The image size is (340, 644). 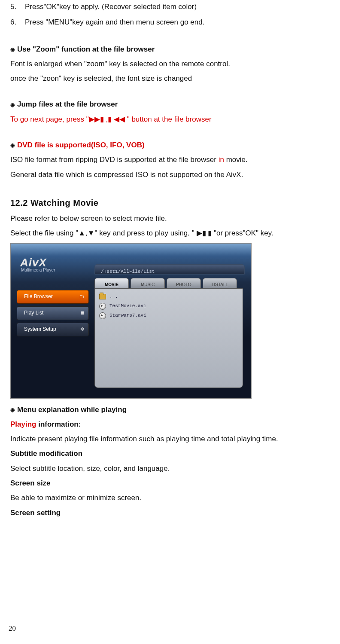 What do you see at coordinates (171, 175) in the screenshot?
I see `body-text: General data file which is compressed IS…` at bounding box center [171, 175].